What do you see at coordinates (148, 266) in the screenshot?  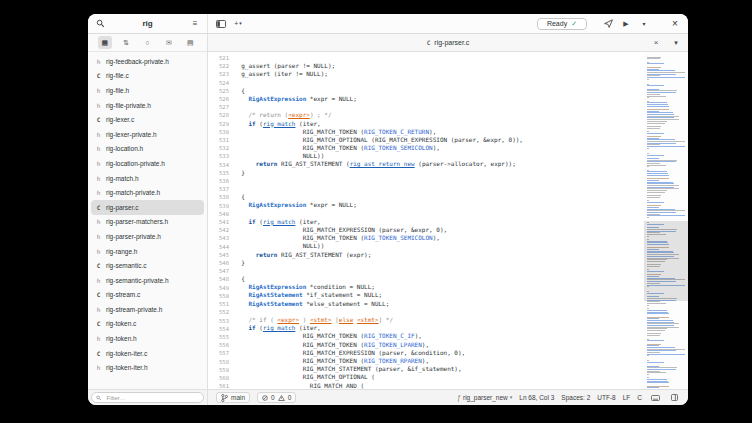 I see `file-row: Crig-semantic.c` at bounding box center [148, 266].